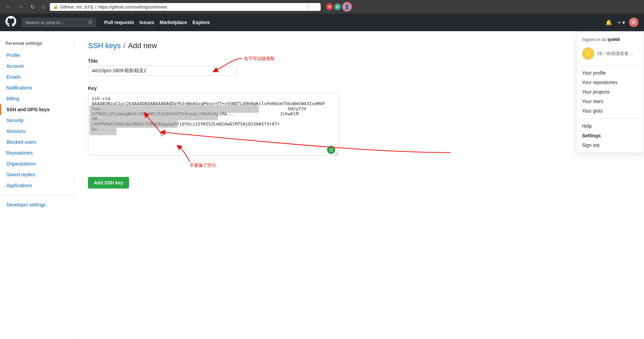  I want to click on sidebar-item-profile: Profile, so click(37, 55).